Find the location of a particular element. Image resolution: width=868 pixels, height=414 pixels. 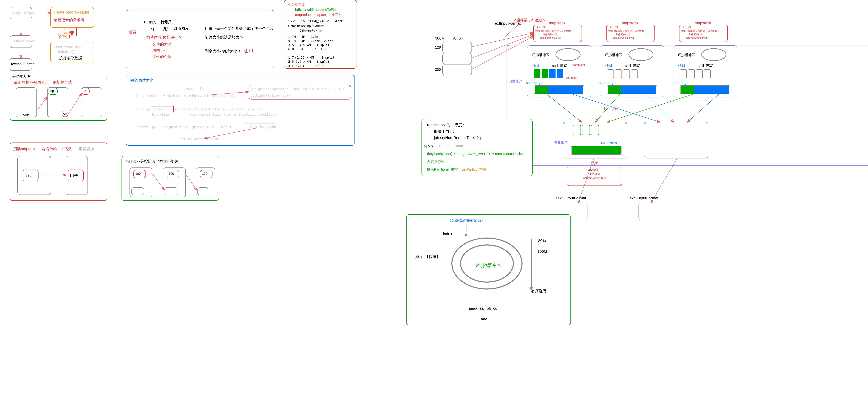

sec3-sz: 1.7M 5.1M 3.4M已及6.8M 4 split is located at coordinates (316, 21).